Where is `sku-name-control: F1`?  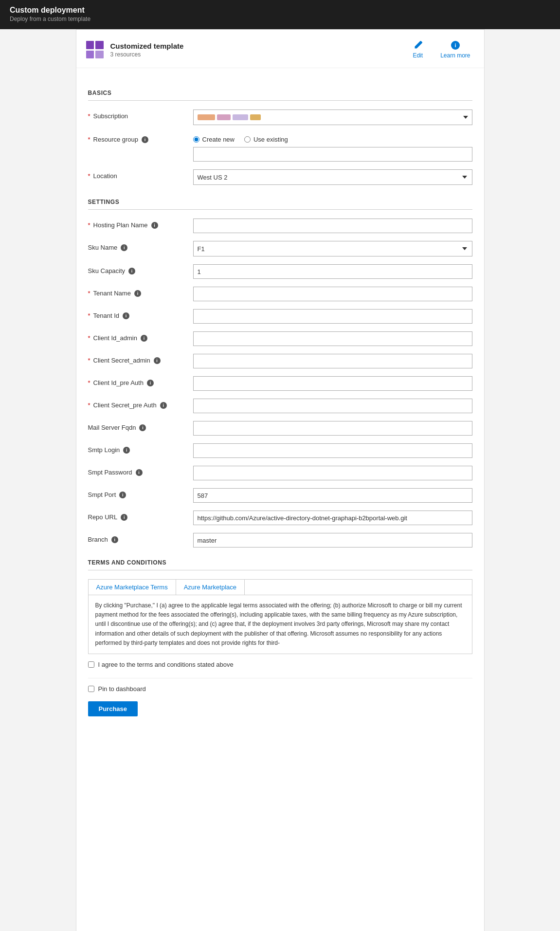
sku-name-control: F1 is located at coordinates (333, 249).